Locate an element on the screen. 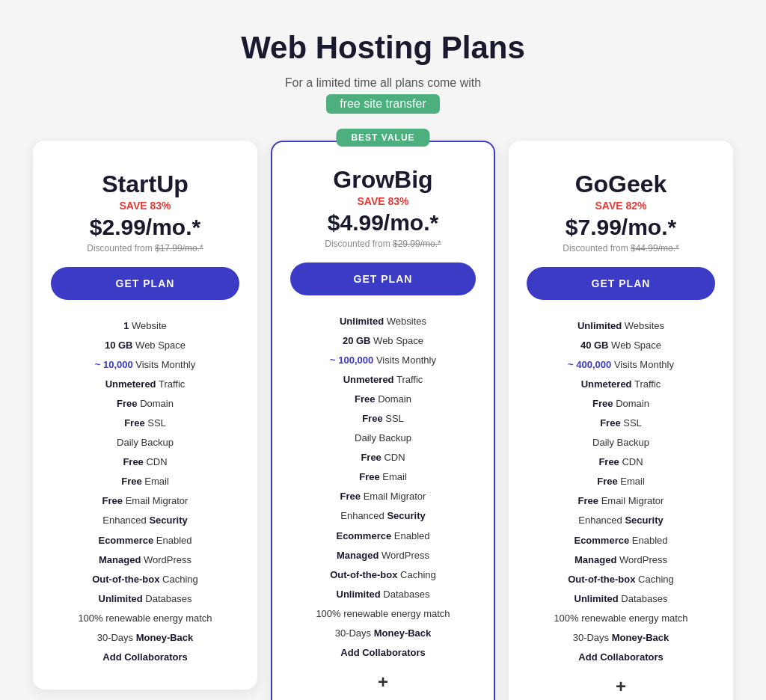 The width and height of the screenshot is (766, 700). discounted-from-growbig: Discounted from $29.99/mo.* is located at coordinates (383, 244).